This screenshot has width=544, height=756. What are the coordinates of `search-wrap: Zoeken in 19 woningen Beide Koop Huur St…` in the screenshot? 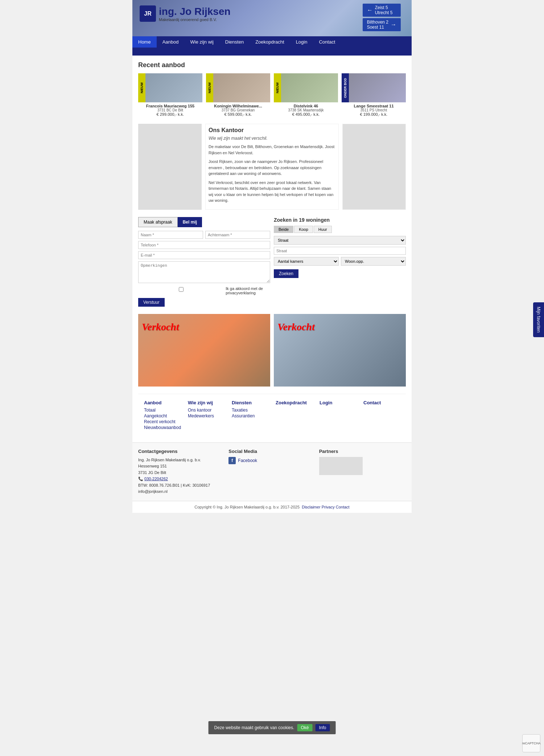 It's located at (340, 262).